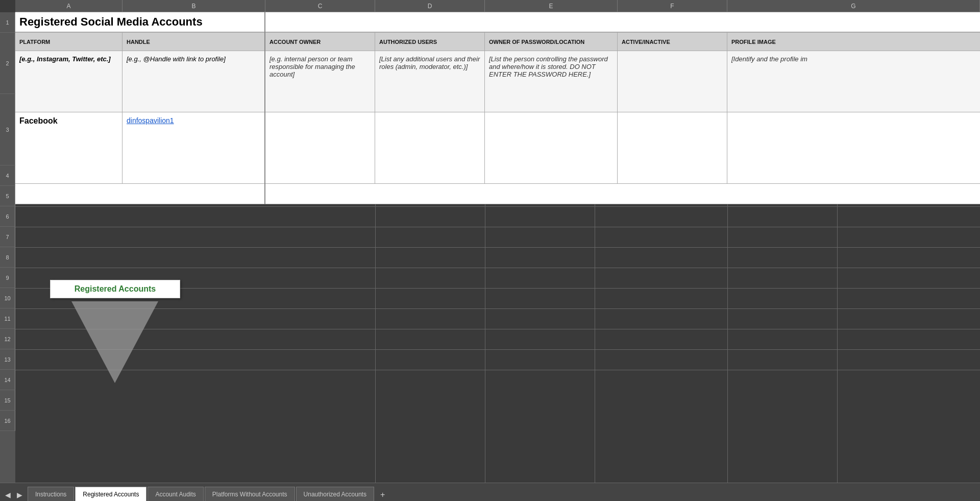 The height and width of the screenshot is (501, 980). Describe the element at coordinates (193, 148) in the screenshot. I see `facebook-handle-cell: dinfospavilion1` at that location.